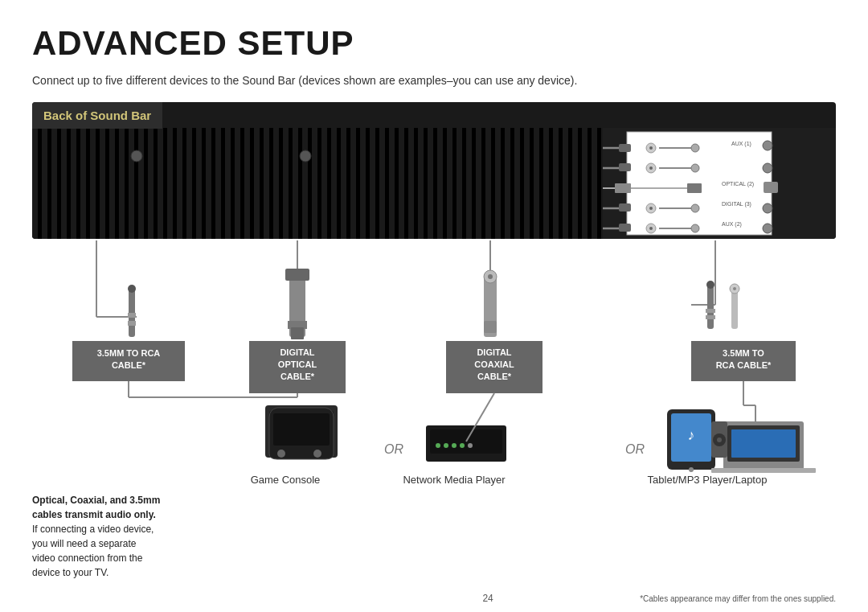  Describe the element at coordinates (741, 144) in the screenshot. I see `svg-text: AUX (1)` at that location.